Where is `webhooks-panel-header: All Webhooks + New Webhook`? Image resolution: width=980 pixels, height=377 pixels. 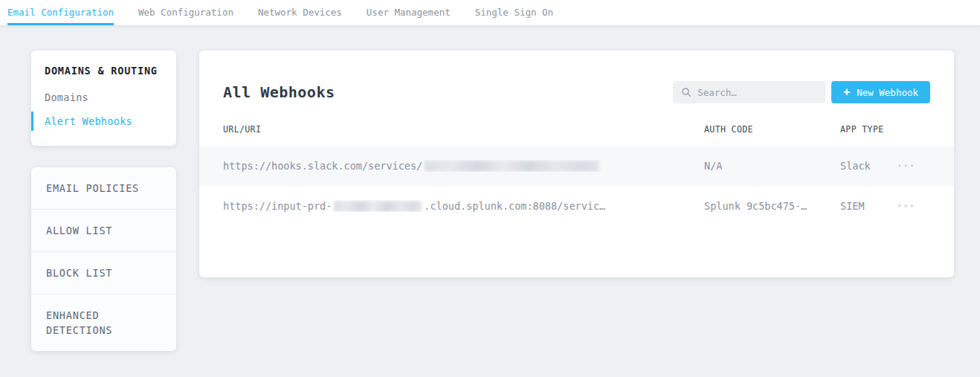 webhooks-panel-header: All Webhooks + New Webhook is located at coordinates (577, 82).